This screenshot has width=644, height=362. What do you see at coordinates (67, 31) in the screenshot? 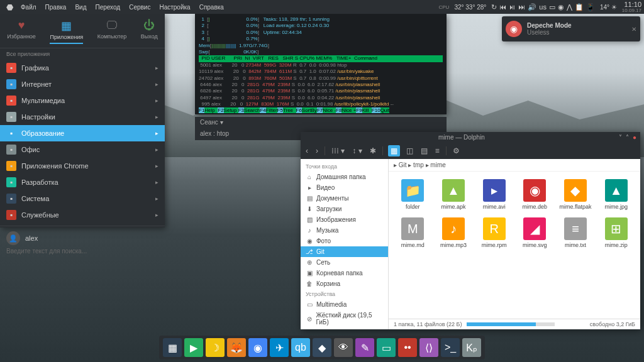
I see `launcher-tab: ▦Приложения` at bounding box center [67, 31].